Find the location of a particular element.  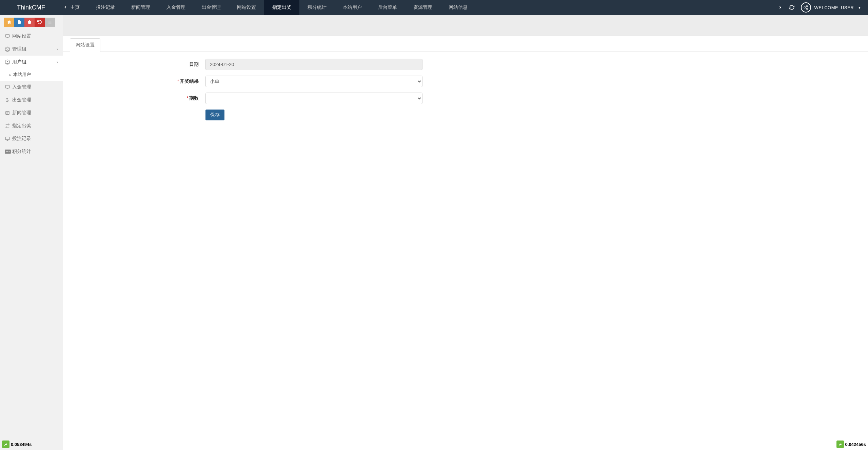

nav-tab-admin-menu: 后台菜单 is located at coordinates (388, 7).